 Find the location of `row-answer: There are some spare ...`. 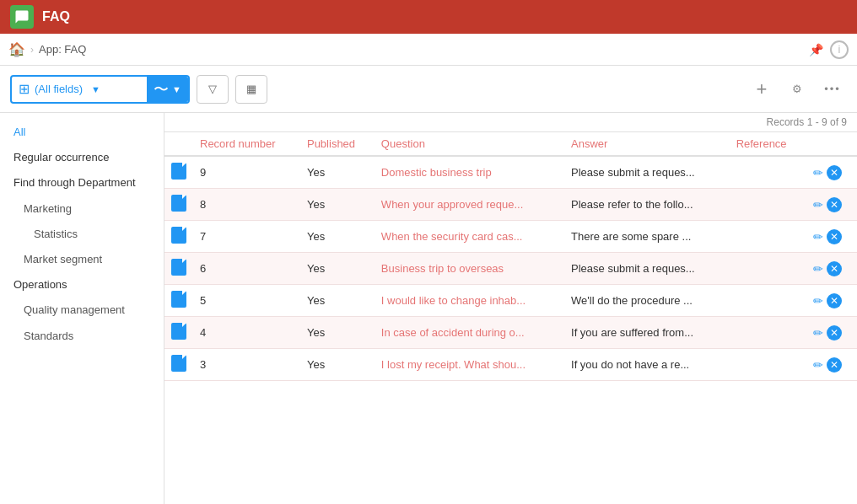

row-answer: There are some spare ... is located at coordinates (647, 237).